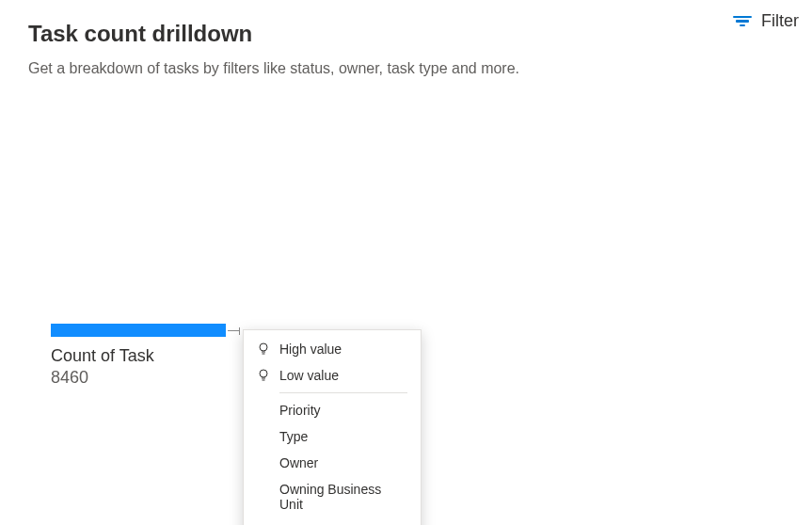  What do you see at coordinates (310, 349) in the screenshot?
I see `drill-option-label: High value` at bounding box center [310, 349].